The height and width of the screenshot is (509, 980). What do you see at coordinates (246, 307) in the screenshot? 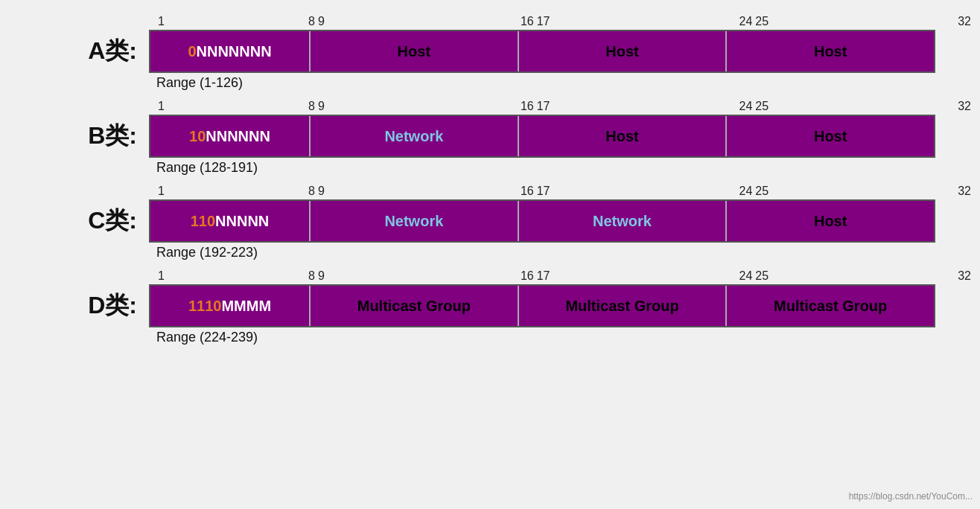
I see `prefix-rest: MMMM` at bounding box center [246, 307].